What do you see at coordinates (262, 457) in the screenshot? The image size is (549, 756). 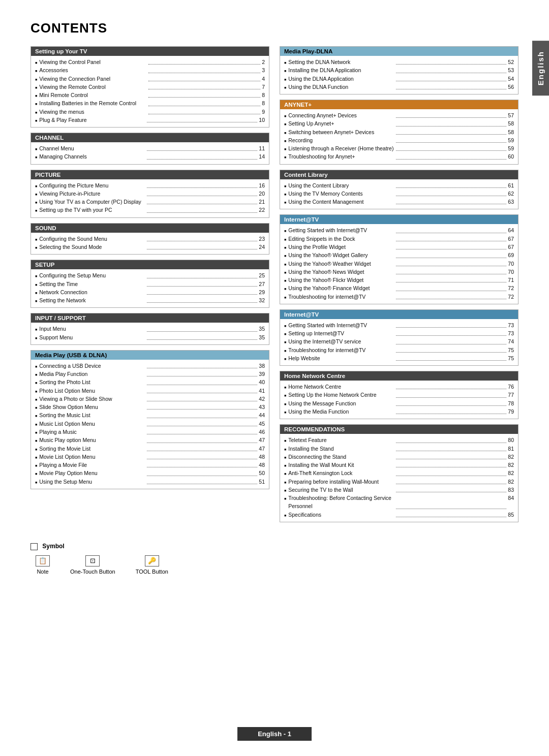 I see `page-number: 48` at bounding box center [262, 457].